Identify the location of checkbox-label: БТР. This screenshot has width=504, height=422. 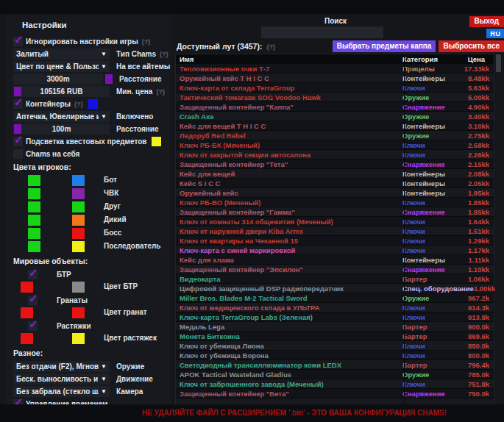
(64, 275).